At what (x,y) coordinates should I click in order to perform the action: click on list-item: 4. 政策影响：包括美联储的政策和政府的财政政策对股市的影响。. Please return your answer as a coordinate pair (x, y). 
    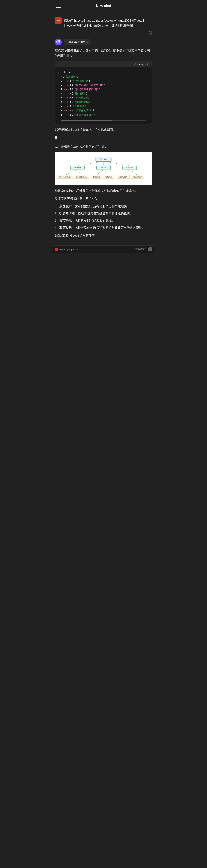
    Looking at the image, I should click on (104, 228).